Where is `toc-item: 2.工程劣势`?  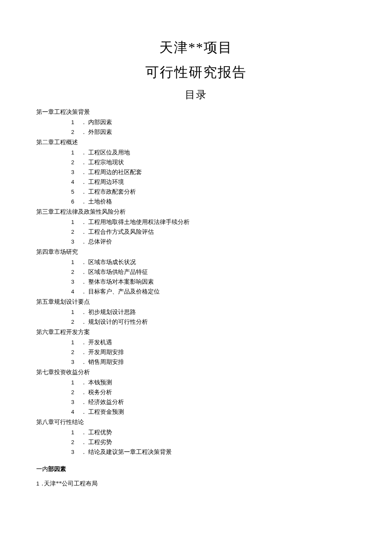
toc-item: 2.工程劣势 is located at coordinates (196, 442).